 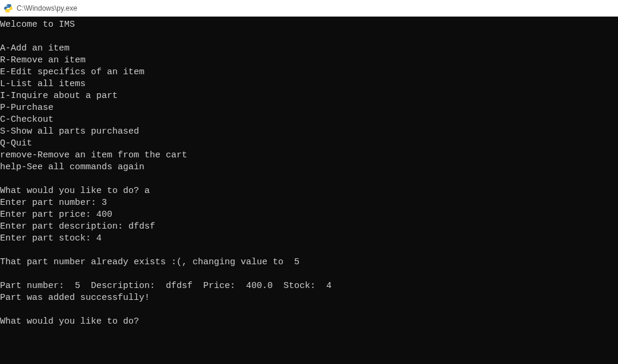 What do you see at coordinates (309, 49) in the screenshot?
I see `terminal-line: A-Add an item` at bounding box center [309, 49].